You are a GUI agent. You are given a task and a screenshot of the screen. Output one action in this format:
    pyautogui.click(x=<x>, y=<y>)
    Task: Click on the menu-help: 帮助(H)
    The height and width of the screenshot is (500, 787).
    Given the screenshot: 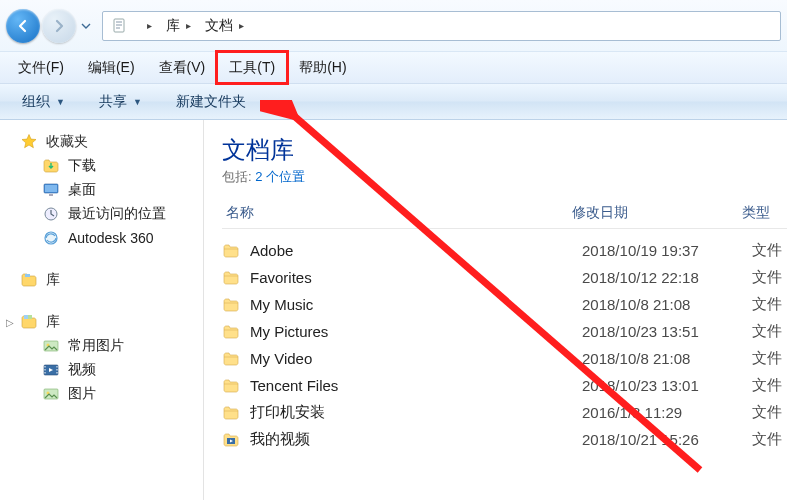 What is the action you would take?
    pyautogui.click(x=322, y=68)
    